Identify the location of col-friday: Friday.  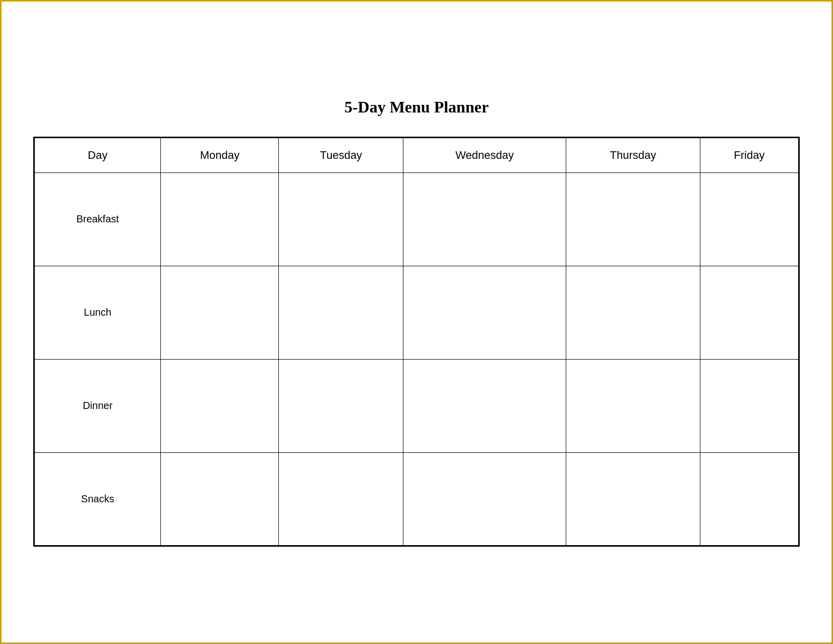
(749, 155).